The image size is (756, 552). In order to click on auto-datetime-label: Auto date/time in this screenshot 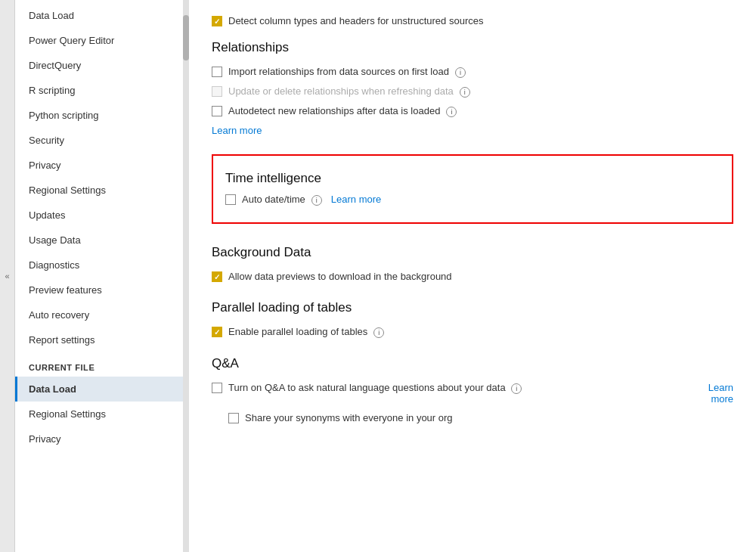, I will do `click(274, 200)`.